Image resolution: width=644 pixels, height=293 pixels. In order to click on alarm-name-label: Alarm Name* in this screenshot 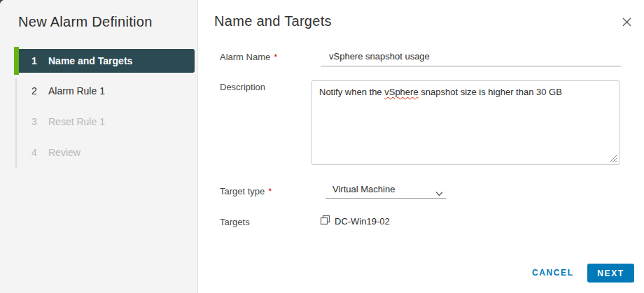, I will do `click(248, 57)`.